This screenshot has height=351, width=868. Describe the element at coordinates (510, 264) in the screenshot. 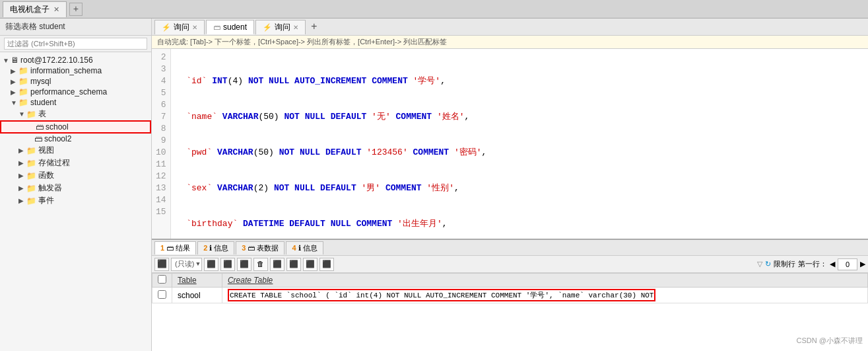

I see `results-toolbar: ⬛ (只读) ▼ ⬛ ⬛ ⬛ 🗑 ⬛` at that location.